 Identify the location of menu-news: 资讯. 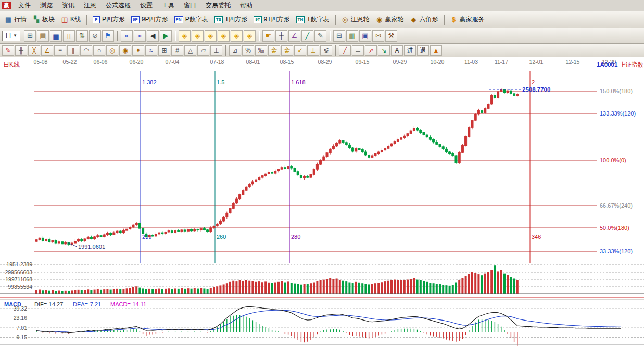
(68, 6).